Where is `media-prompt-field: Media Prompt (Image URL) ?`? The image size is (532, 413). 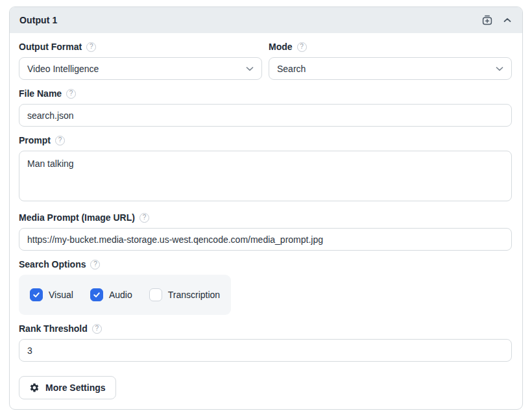 media-prompt-field: Media Prompt (Image URL) ? is located at coordinates (265, 231).